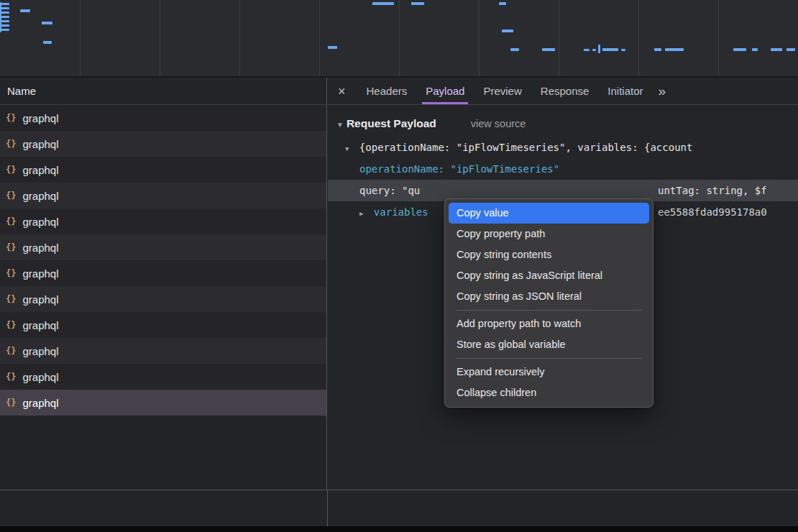 Image resolution: width=798 pixels, height=532 pixels. What do you see at coordinates (502, 91) in the screenshot?
I see `tab-preview: Preview` at bounding box center [502, 91].